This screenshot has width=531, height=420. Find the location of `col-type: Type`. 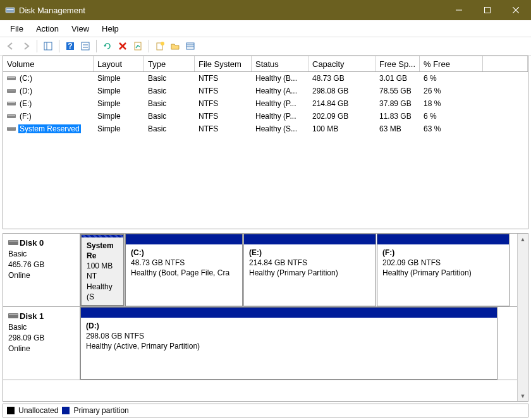

col-type: Type is located at coordinates (169, 64).